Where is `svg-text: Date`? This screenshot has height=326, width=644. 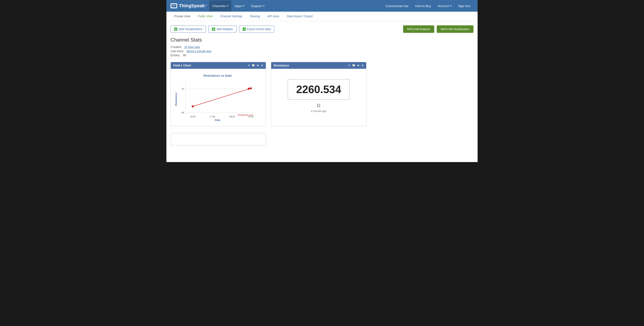
svg-text: Date is located at coordinates (218, 120).